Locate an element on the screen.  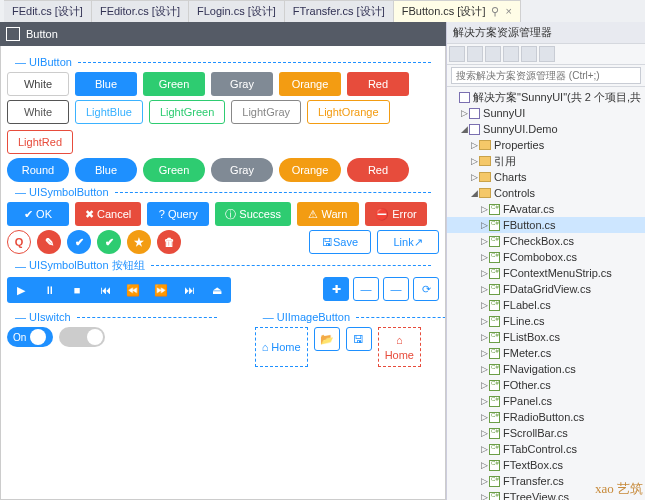
imgbtn-save-icon: 🖫 is located at coordinates (359, 339).